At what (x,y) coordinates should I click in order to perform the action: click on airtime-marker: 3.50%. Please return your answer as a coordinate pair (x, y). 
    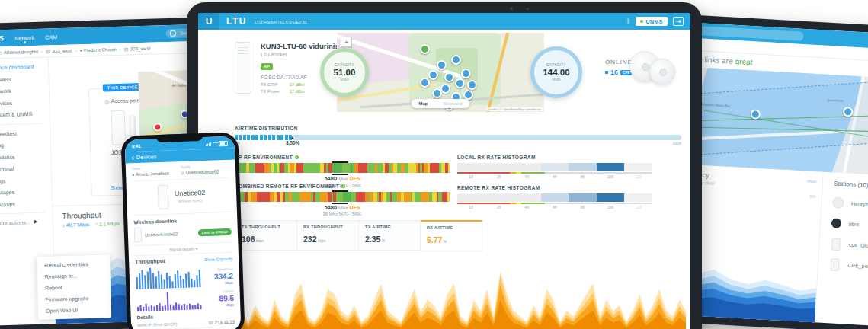
    Looking at the image, I should click on (293, 141).